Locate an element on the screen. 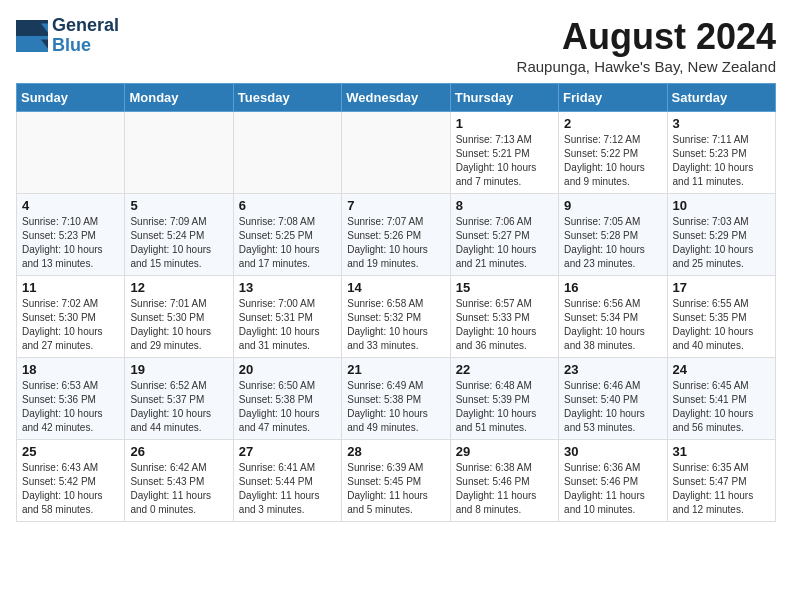 Image resolution: width=792 pixels, height=612 pixels. day-header-monday: Monday is located at coordinates (179, 98).